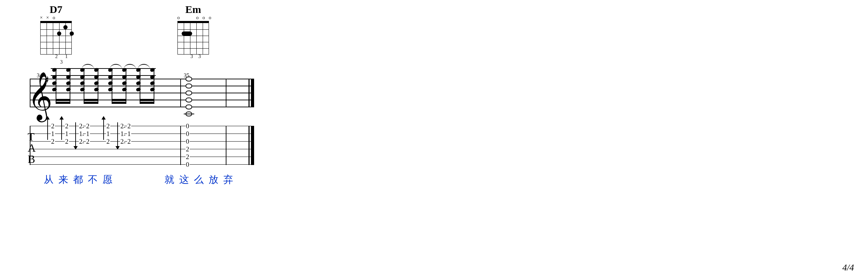  What do you see at coordinates (848, 268) in the screenshot?
I see `page-number: 4/4` at bounding box center [848, 268].